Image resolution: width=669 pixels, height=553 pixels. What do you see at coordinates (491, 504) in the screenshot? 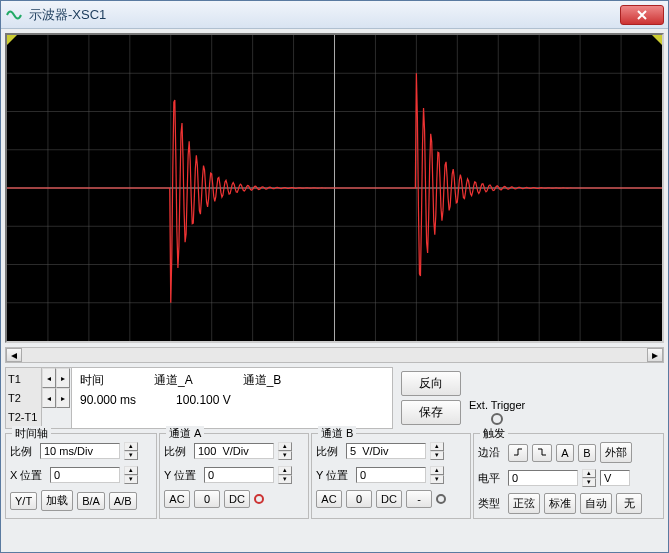
I see `trigger-type-label: 类型` at bounding box center [491, 504].